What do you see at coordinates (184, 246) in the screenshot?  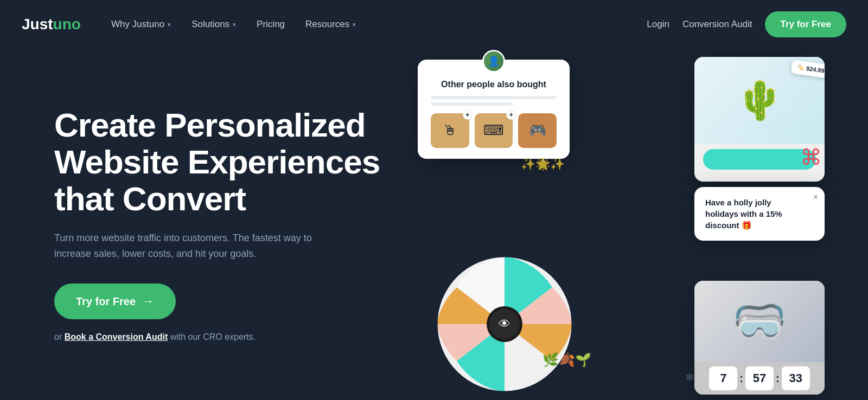 I see `hero-subtitle: Turn more website traffic into customers…` at bounding box center [184, 246].